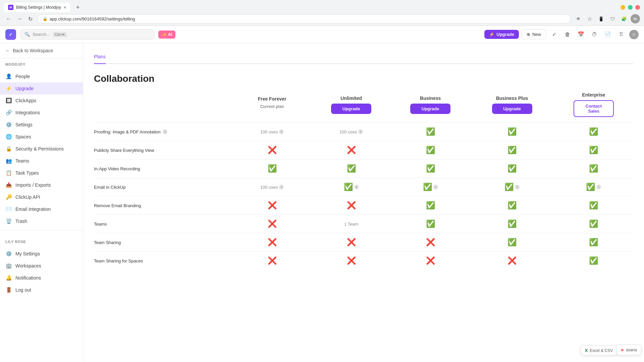 This screenshot has height=362, width=644. What do you see at coordinates (42, 230) in the screenshot?
I see `sidebar-divider` at bounding box center [42, 230].